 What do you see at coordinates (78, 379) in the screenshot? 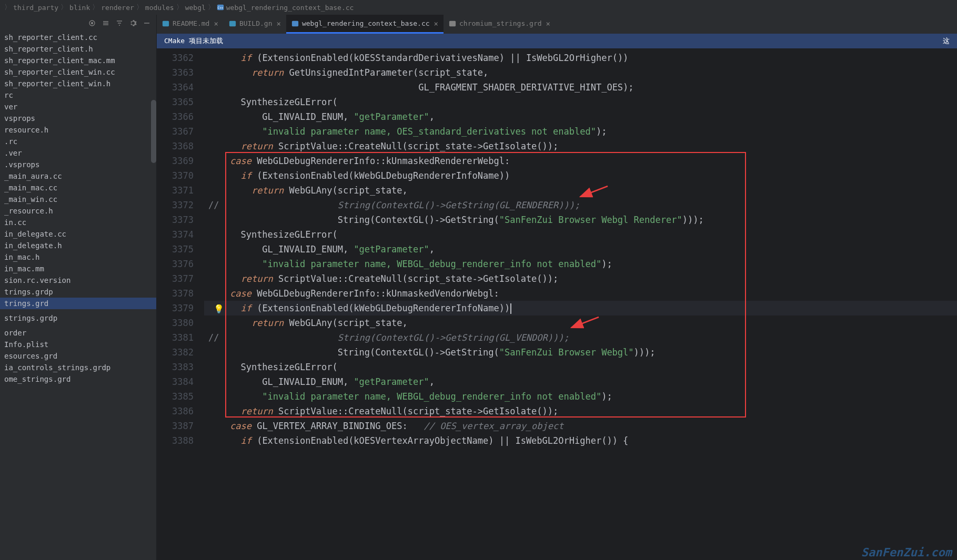
I see `tree-item: ome_strings.grd` at bounding box center [78, 379].